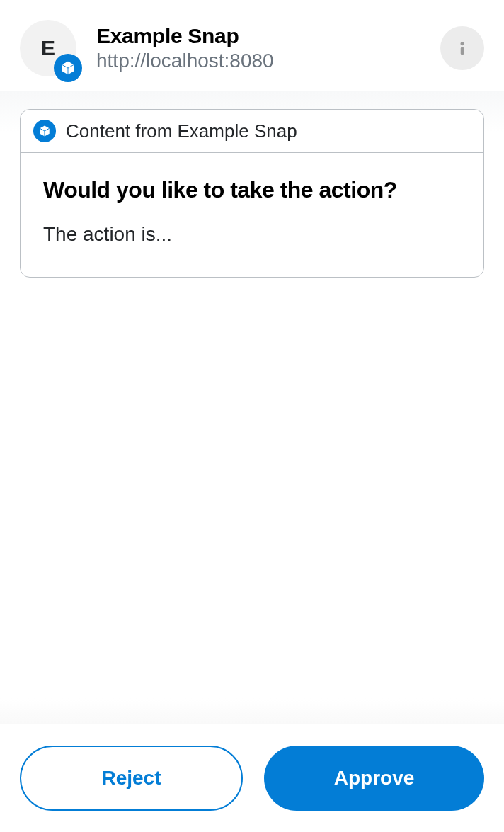 The width and height of the screenshot is (504, 832). Describe the element at coordinates (252, 132) in the screenshot. I see `card-header: Content from Example Snap` at that location.